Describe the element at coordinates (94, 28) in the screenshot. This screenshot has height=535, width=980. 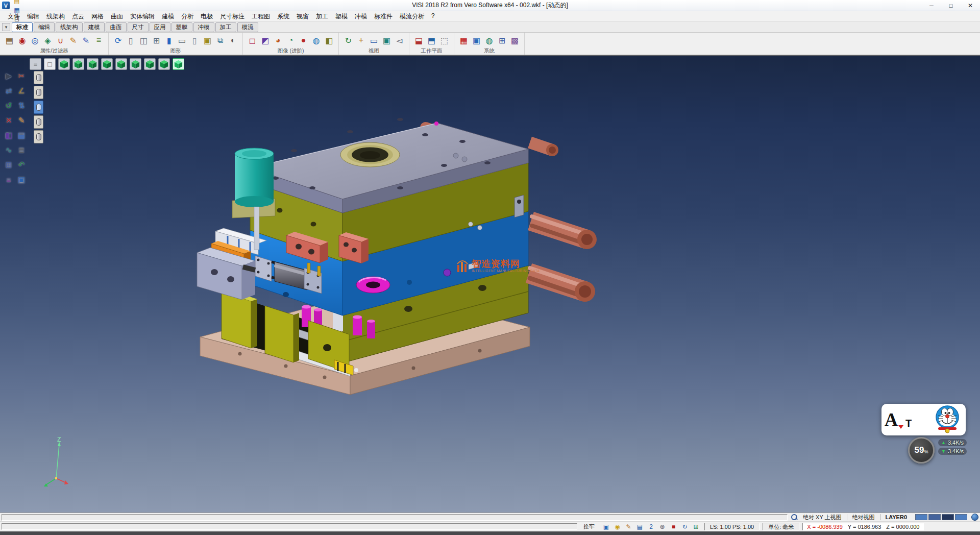
I see `tab-3: 建模` at that location.